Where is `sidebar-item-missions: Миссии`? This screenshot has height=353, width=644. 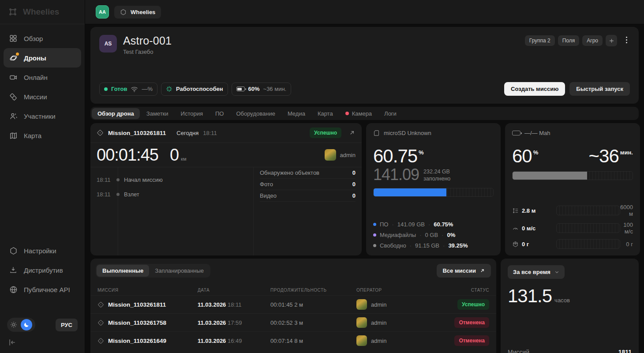 sidebar-item-missions: Миссии is located at coordinates (42, 97).